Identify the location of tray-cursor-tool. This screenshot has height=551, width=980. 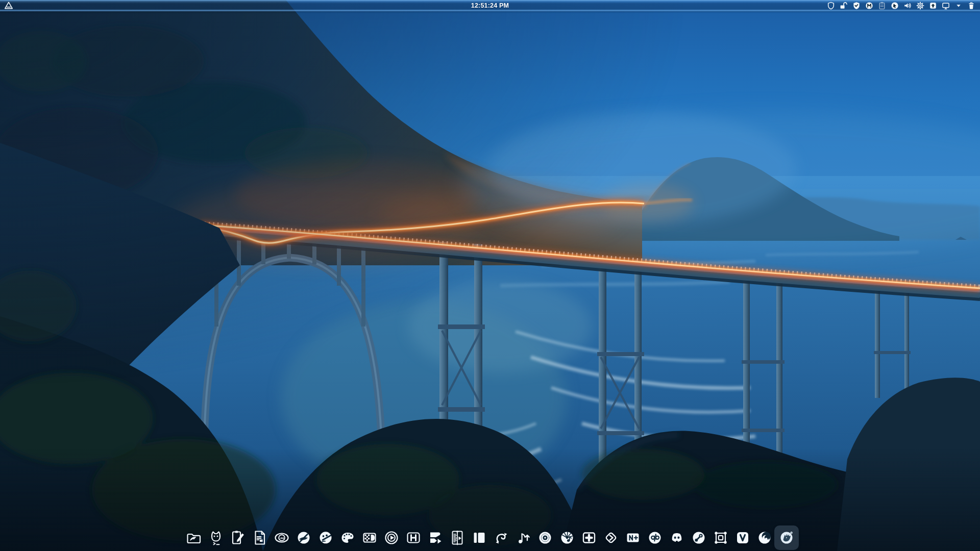
(895, 6).